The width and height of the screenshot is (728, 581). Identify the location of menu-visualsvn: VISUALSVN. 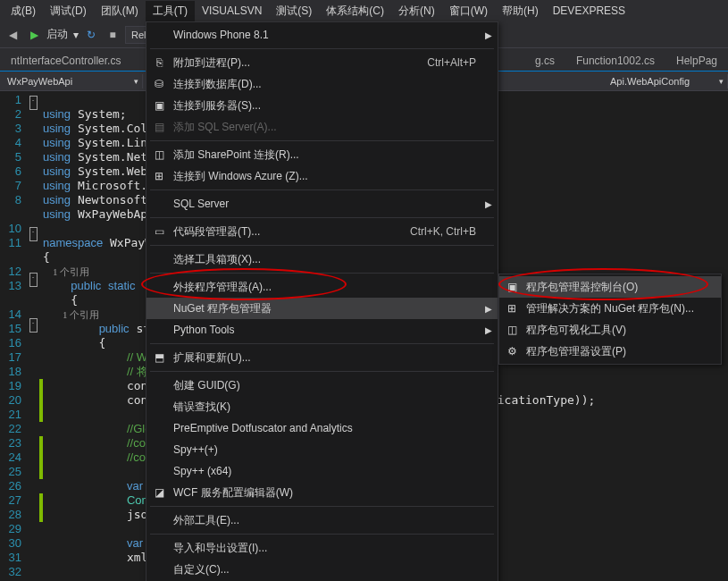
(232, 11).